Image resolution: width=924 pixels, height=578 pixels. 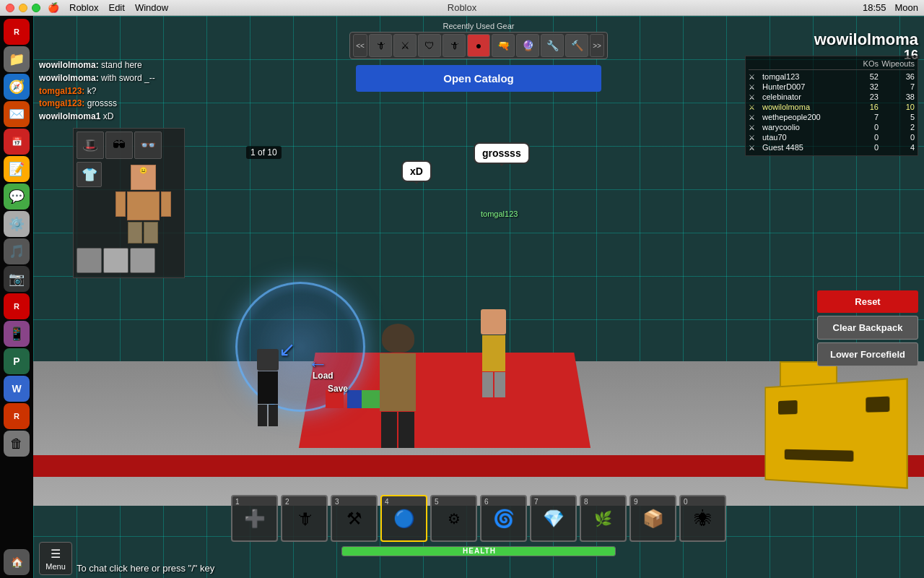 What do you see at coordinates (754, 117) in the screenshot?
I see `score-icon-5: ⚔` at bounding box center [754, 117].